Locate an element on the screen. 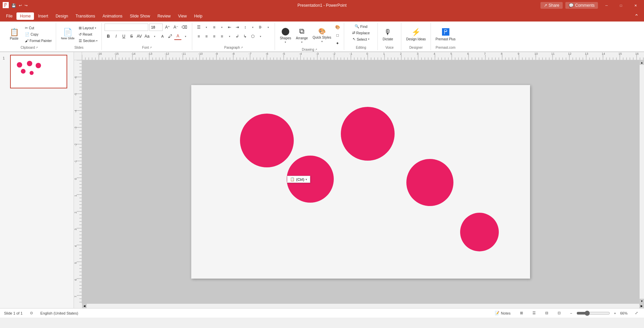 Image resolution: width=644 pixels, height=328 pixels. close-button: ✕ is located at coordinates (635, 5).